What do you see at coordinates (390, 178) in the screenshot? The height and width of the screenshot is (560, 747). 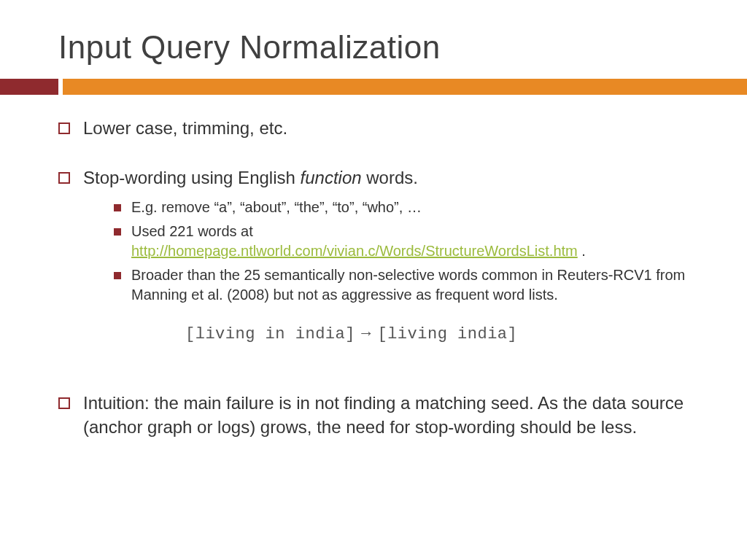 I see `bullet-2-text-post: words.` at bounding box center [390, 178].